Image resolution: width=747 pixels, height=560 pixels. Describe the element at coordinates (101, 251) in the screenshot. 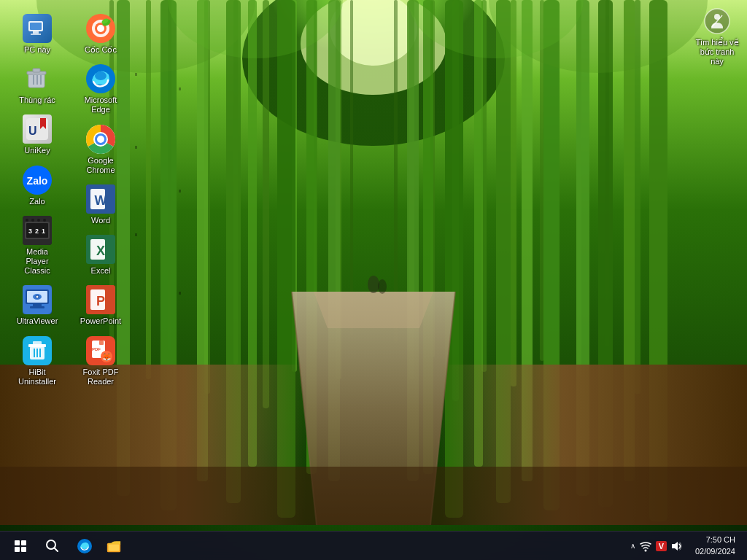

I see `svg-text: X` at that location.